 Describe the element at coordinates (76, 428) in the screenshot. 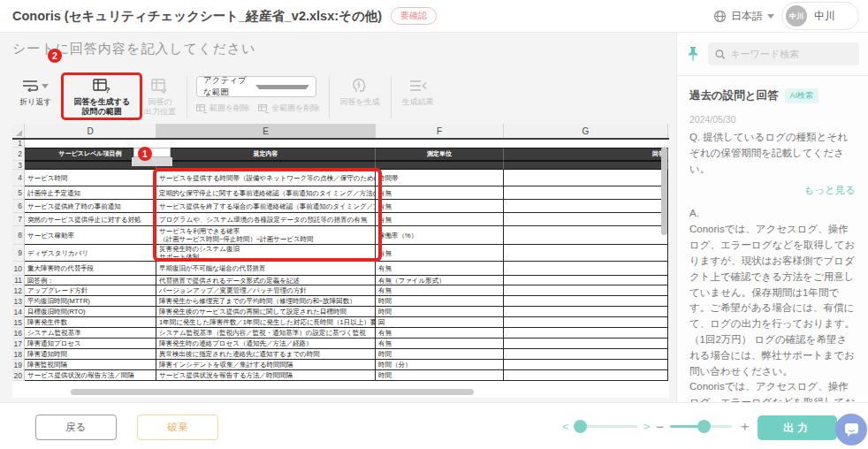

I see `back-button: 戻る` at that location.